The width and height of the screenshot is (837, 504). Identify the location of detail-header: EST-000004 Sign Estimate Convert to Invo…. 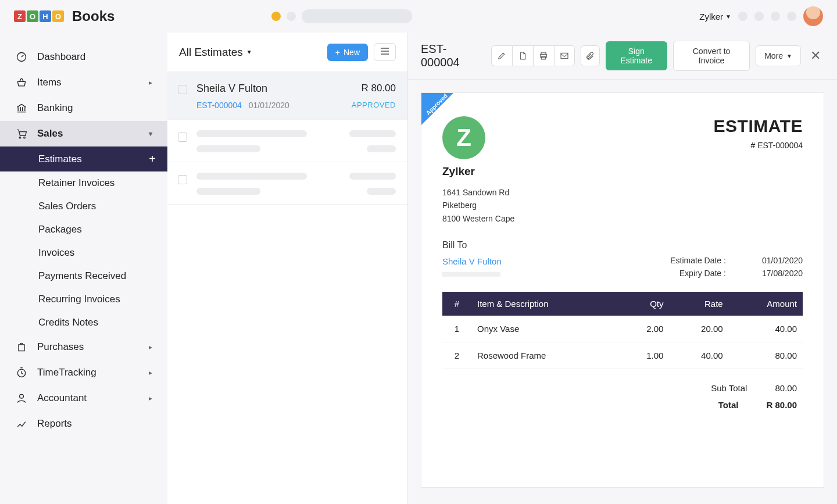
(623, 56).